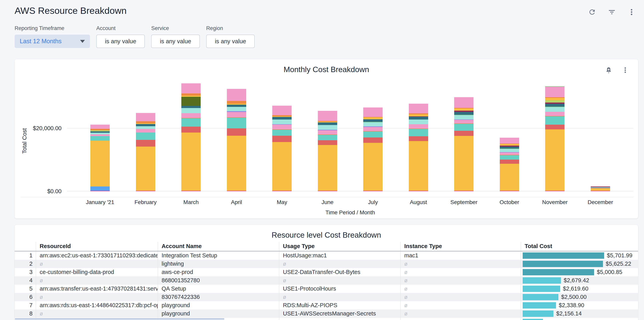 This screenshot has width=644, height=320. I want to click on column-header: Instance Type, so click(461, 246).